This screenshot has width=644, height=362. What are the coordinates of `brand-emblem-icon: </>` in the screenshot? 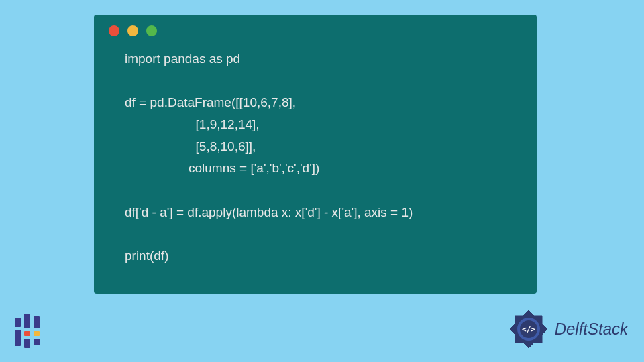 It's located at (529, 329).